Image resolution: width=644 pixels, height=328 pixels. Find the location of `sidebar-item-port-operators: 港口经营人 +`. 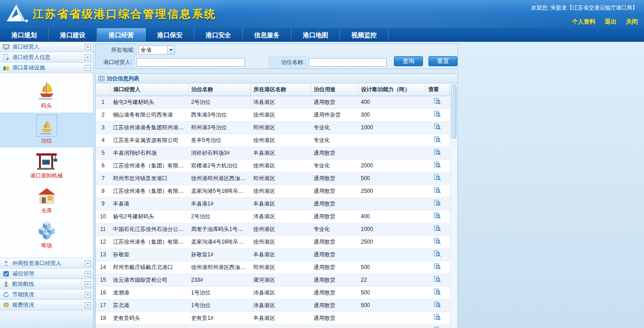

sidebar-item-port-operators: 港口经营人 + is located at coordinates (46, 47).